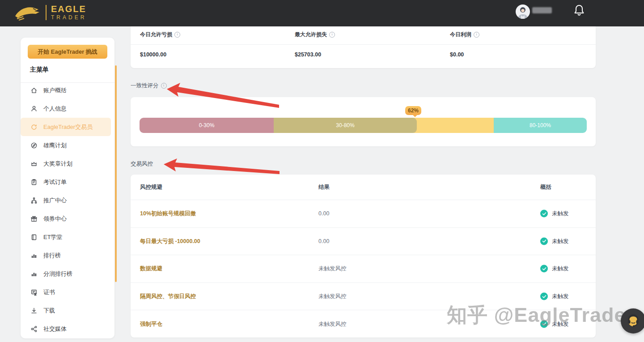 This screenshot has width=644, height=342. I want to click on sidebar-item-et-academy: ET学堂, so click(68, 237).